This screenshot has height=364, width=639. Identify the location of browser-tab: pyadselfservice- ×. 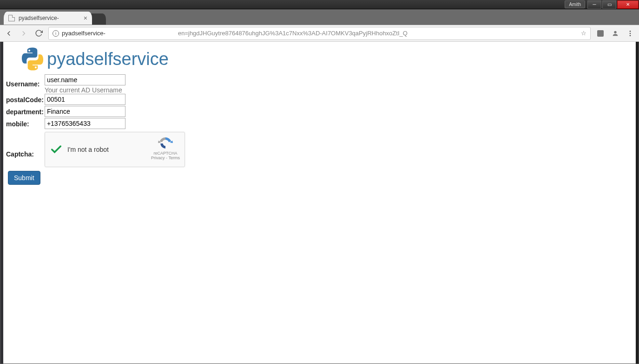
(48, 18).